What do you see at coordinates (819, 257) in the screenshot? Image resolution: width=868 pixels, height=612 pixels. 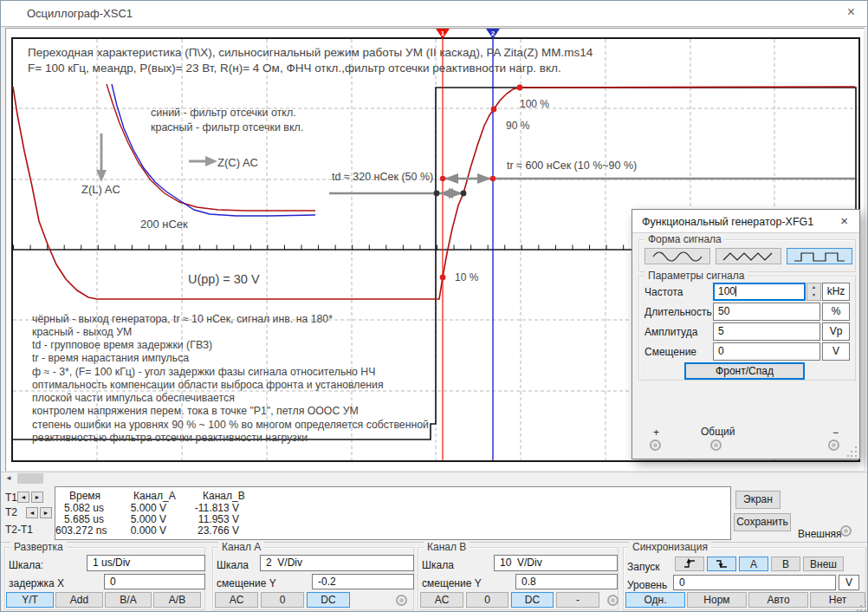 I see `square-wave-button` at bounding box center [819, 257].